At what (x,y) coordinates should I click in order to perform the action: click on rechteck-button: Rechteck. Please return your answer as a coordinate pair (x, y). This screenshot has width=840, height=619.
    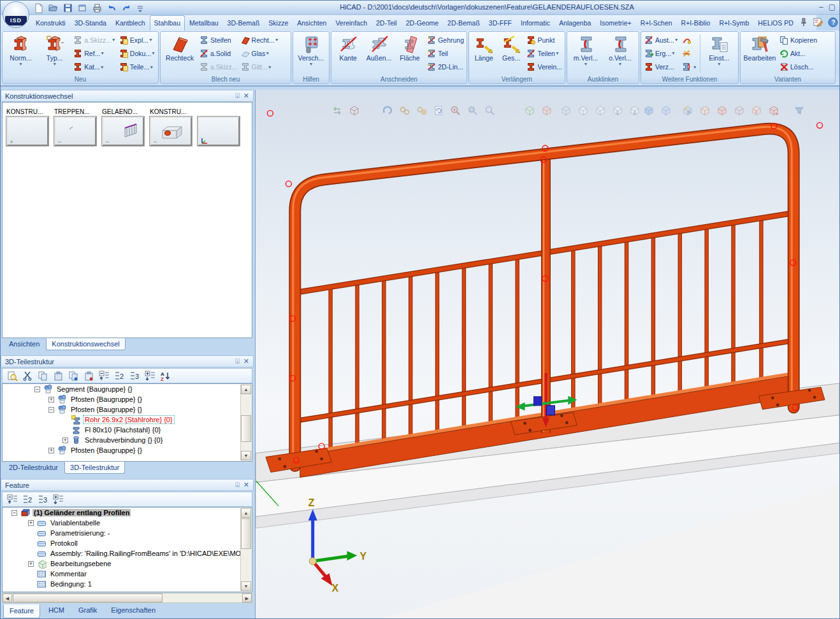
    Looking at the image, I should click on (180, 53).